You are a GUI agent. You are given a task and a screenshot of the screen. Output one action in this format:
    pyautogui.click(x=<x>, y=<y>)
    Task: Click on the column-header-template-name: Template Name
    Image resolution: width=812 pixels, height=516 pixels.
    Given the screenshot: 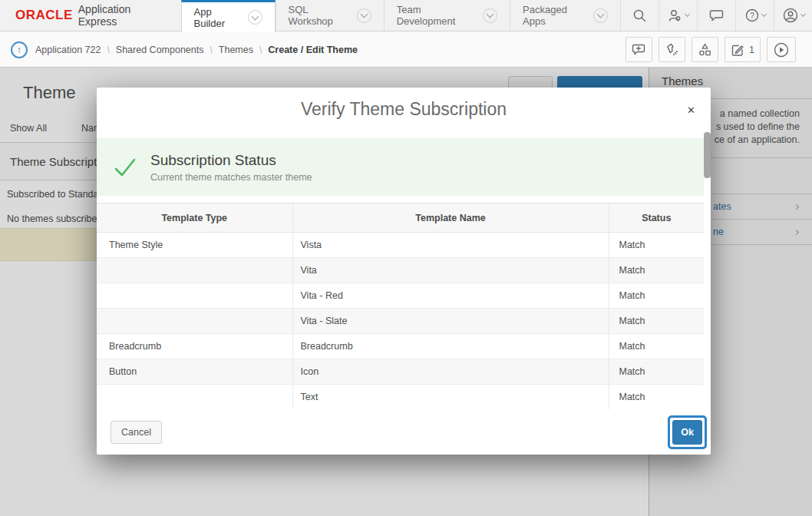 What is the action you would take?
    pyautogui.click(x=451, y=218)
    